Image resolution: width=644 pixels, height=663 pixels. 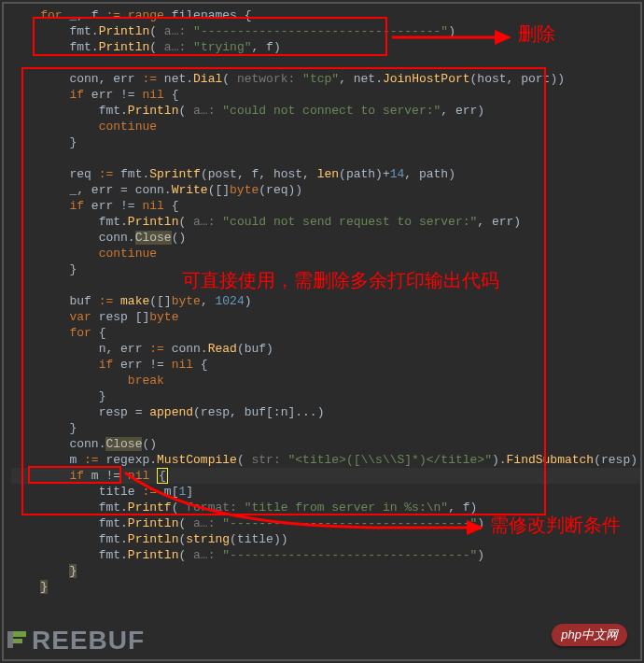 I want to click on code-line: conn, err := net.Dial( network: "tcp", n…, so click(x=326, y=78).